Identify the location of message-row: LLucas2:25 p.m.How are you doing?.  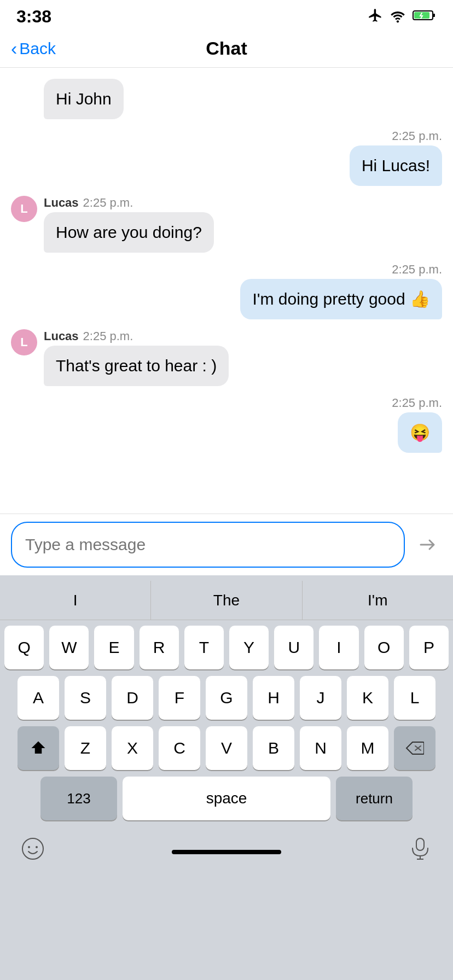
(226, 224).